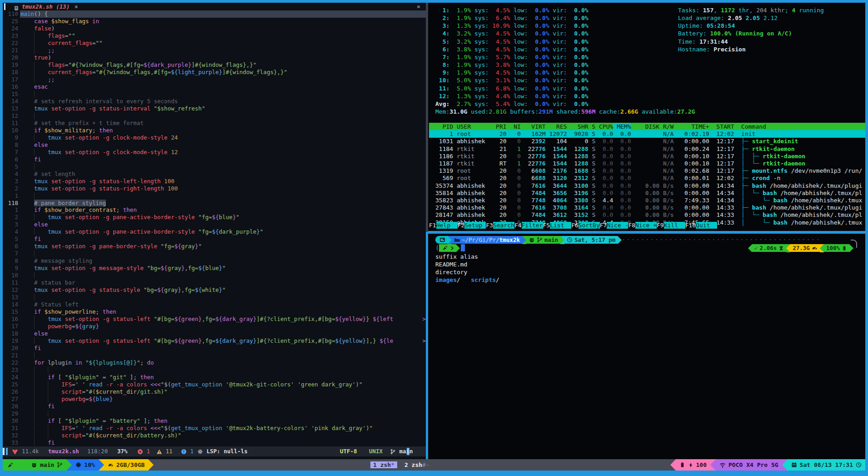  What do you see at coordinates (215, 145) in the screenshot?
I see `code-line: 8 else` at bounding box center [215, 145].